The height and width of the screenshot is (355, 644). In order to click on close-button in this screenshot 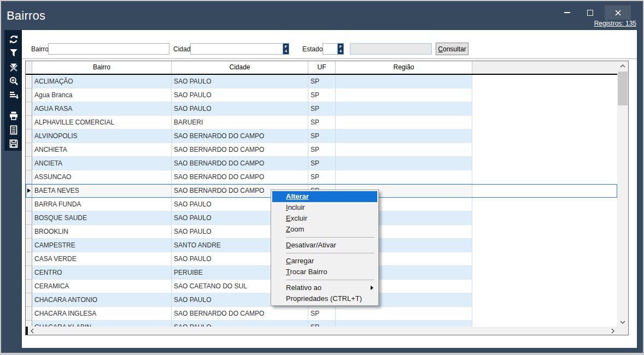, I will do `click(618, 13)`.